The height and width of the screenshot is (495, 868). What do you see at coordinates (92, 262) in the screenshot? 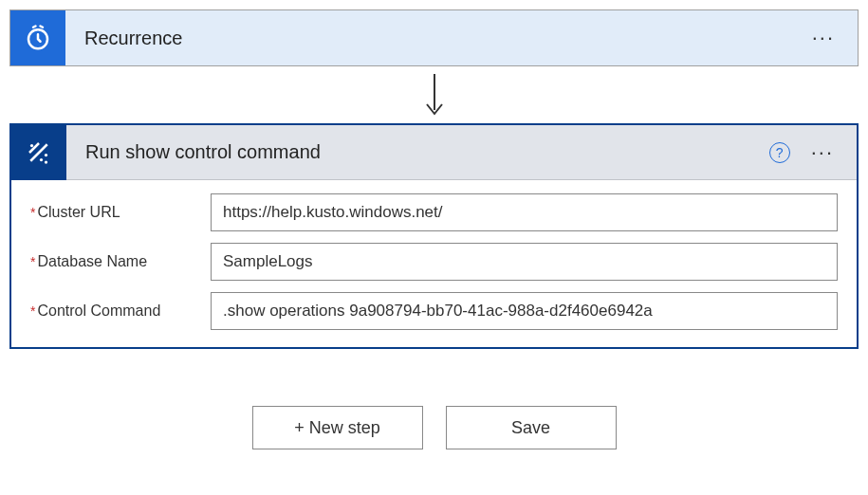
I see `label-text: Database Name` at bounding box center [92, 262].